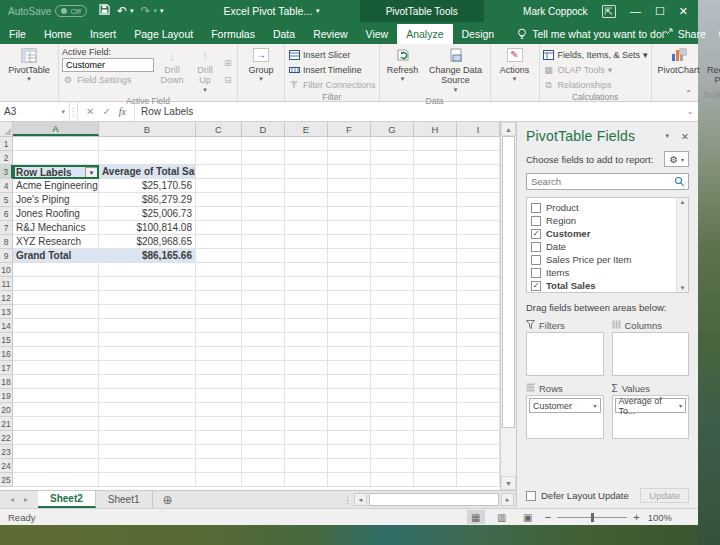  What do you see at coordinates (162, 11) in the screenshot?
I see `customize-qat-icon: ▾` at bounding box center [162, 11].